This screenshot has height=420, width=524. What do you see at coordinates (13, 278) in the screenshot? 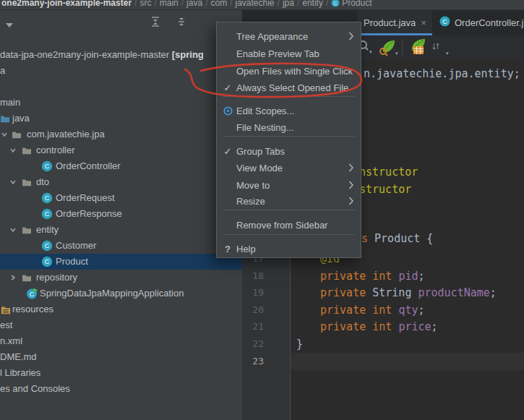
I see `chevron-right-icon` at bounding box center [13, 278].